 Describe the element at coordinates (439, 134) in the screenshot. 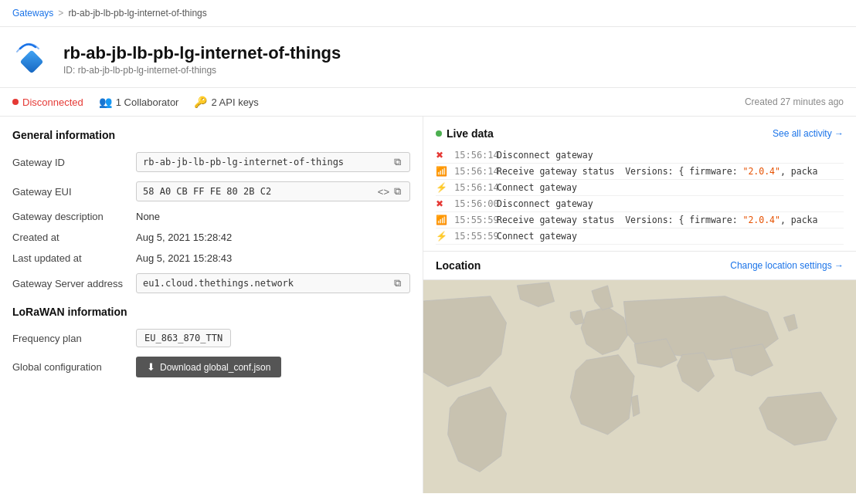

I see `live-dot` at that location.